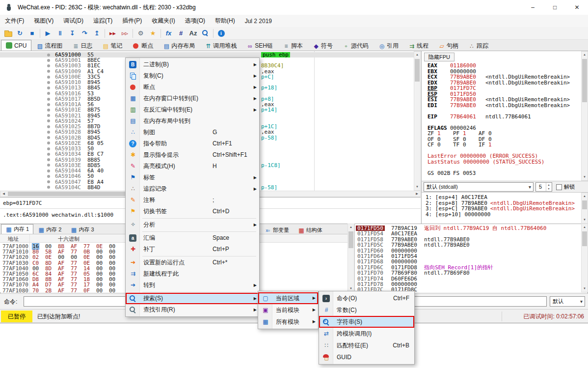  What do you see at coordinates (555, 7) in the screenshot?
I see `maximize-button: □` at bounding box center [555, 7].